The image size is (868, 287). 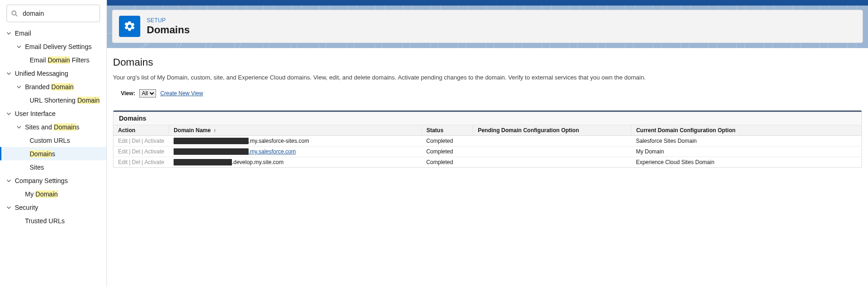 I want to click on header-eyebrow: SETUP, so click(x=169, y=20).